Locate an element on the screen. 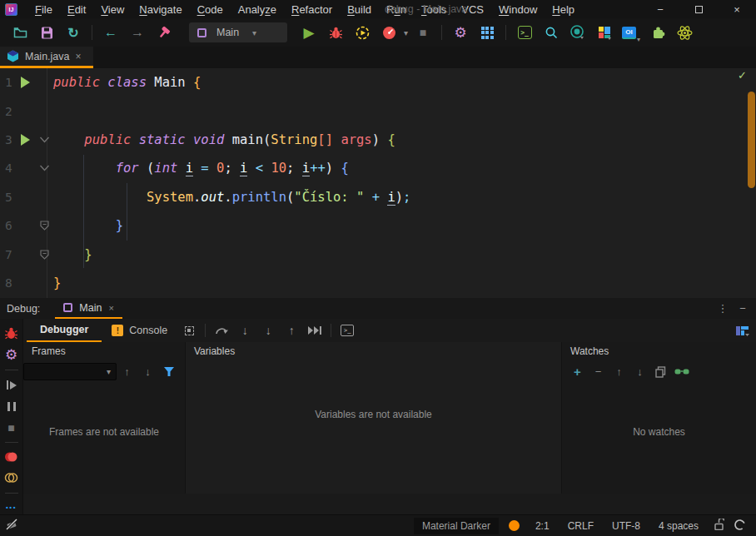  intellij-logo-icon: IJ is located at coordinates (12, 10).